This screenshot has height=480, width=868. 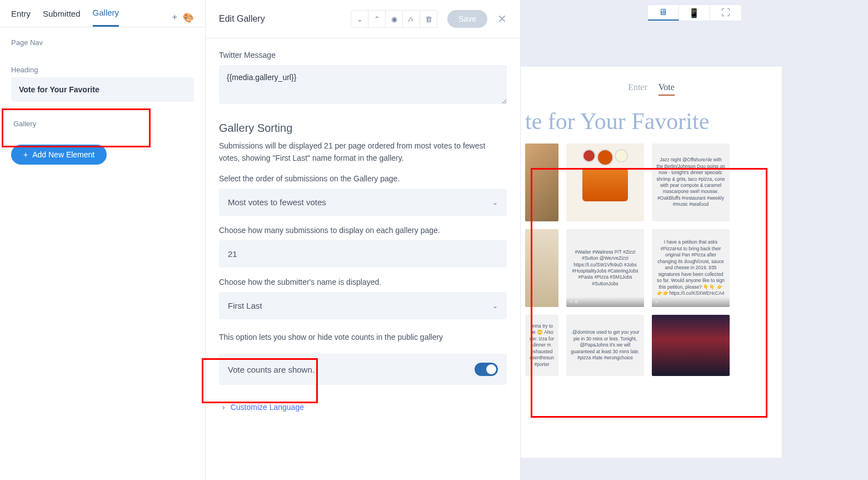 I want to click on device-mobile: 📱, so click(x=695, y=13).